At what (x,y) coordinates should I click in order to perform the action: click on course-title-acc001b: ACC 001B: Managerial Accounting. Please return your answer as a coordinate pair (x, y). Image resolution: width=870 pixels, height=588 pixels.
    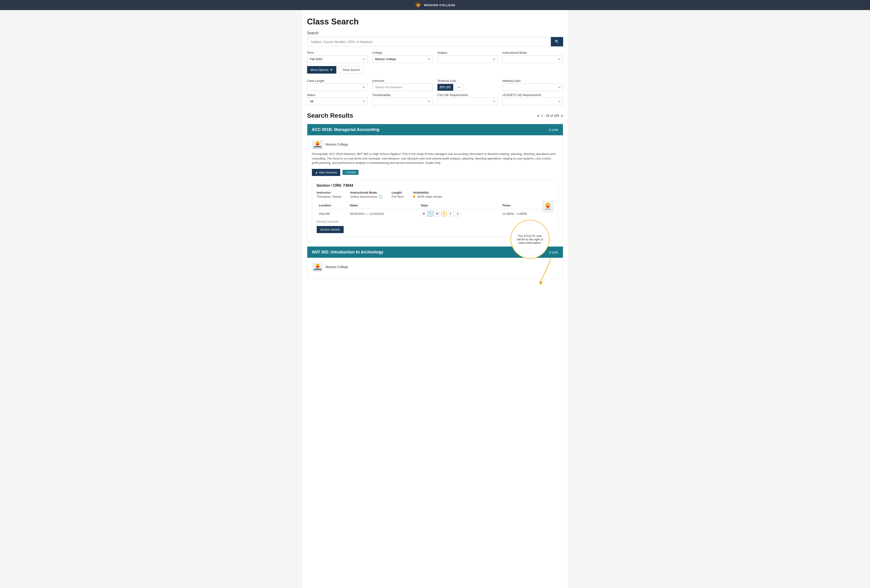
    Looking at the image, I should click on (346, 129).